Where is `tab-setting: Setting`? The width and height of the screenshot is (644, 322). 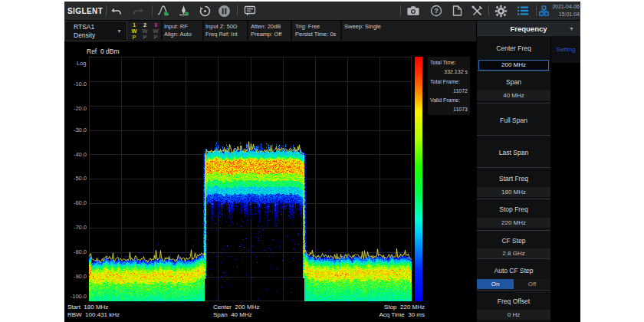 tab-setting: Setting is located at coordinates (566, 49).